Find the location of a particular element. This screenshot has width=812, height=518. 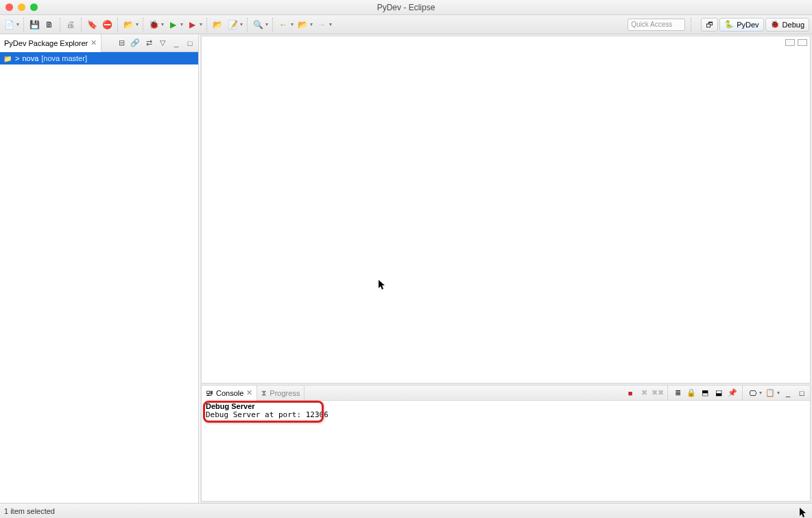

perspective-debug: 🐞 Debug is located at coordinates (787, 25).